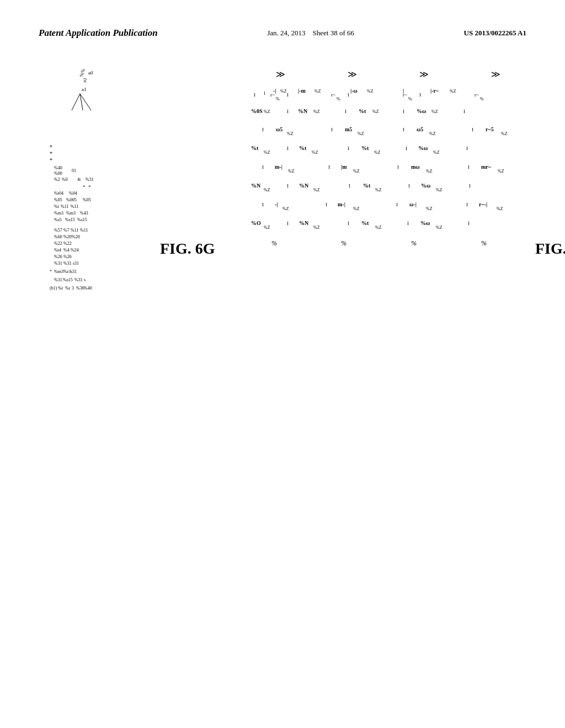 The height and width of the screenshot is (728, 565). I want to click on svg-text: %005, so click(72, 200).